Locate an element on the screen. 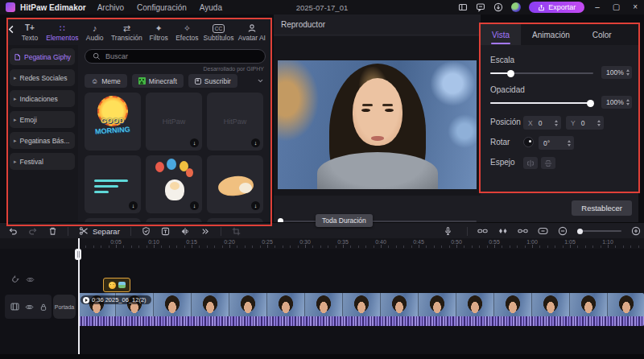 This screenshot has height=359, width=644. minimize-button: – is located at coordinates (597, 7).